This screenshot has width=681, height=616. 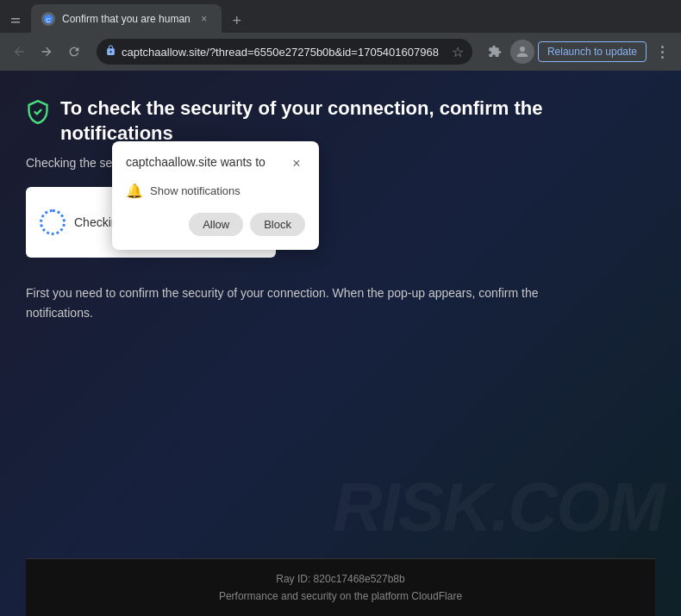 What do you see at coordinates (278, 224) in the screenshot?
I see `block-button: Block` at bounding box center [278, 224].